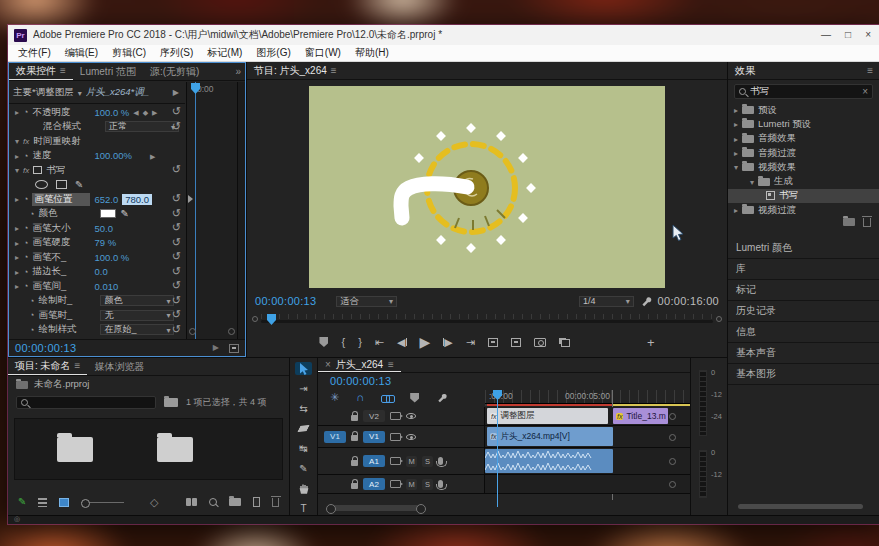 This screenshot has width=879, height=546. What do you see at coordinates (212, 210) in the screenshot?
I see `effect-controls-mini-timeline: 0:00` at bounding box center [212, 210].